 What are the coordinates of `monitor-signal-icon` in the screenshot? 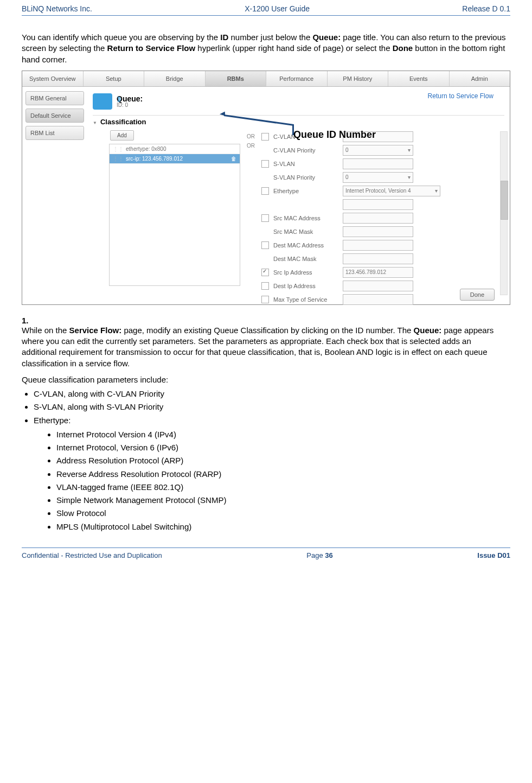 It's located at (102, 101).